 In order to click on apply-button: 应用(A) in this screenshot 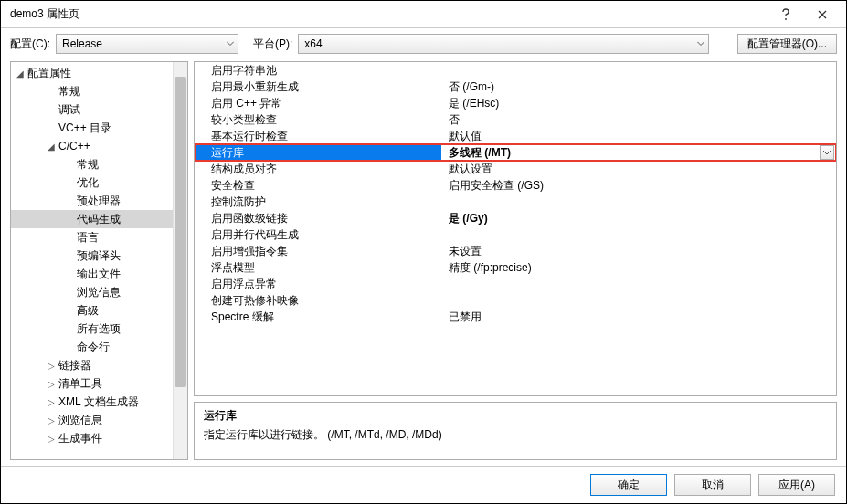, I will do `click(797, 485)`.